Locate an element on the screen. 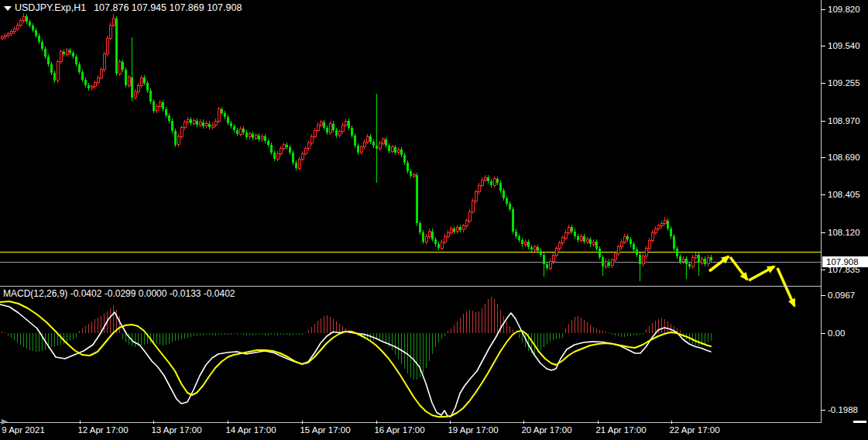 The width and height of the screenshot is (868, 440). ohlc-values: 107.876 107.945 107.869 107.908 is located at coordinates (167, 8).